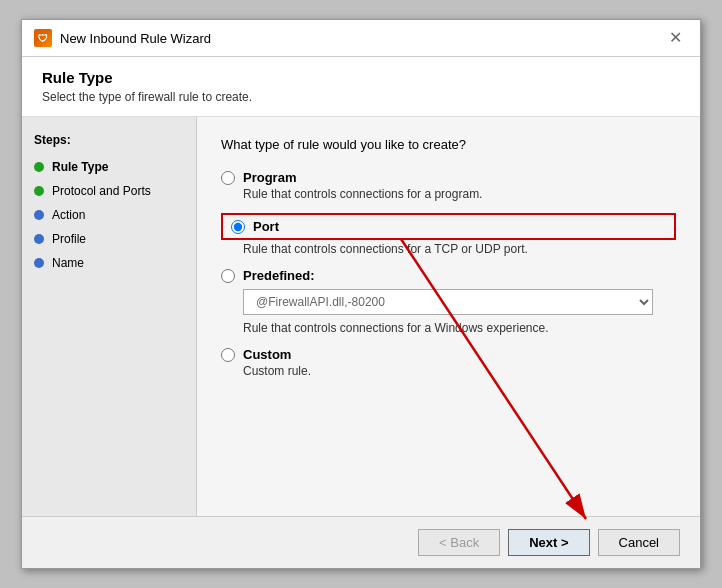 This screenshot has height=588, width=722. I want to click on option-program: Program Rule that controls connections f…, so click(448, 186).